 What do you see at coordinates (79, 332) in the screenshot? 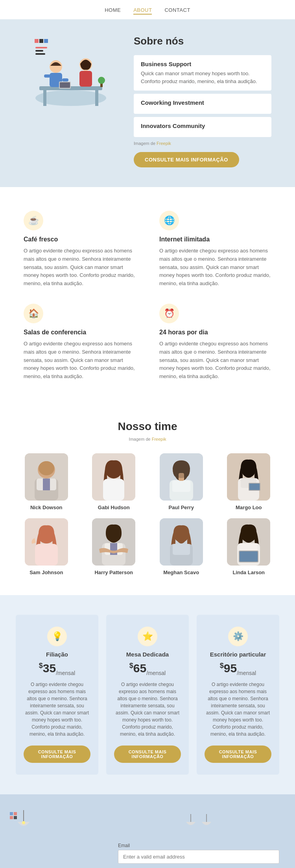
I see `feature-title-2: Salas de conferencia` at bounding box center [79, 332].